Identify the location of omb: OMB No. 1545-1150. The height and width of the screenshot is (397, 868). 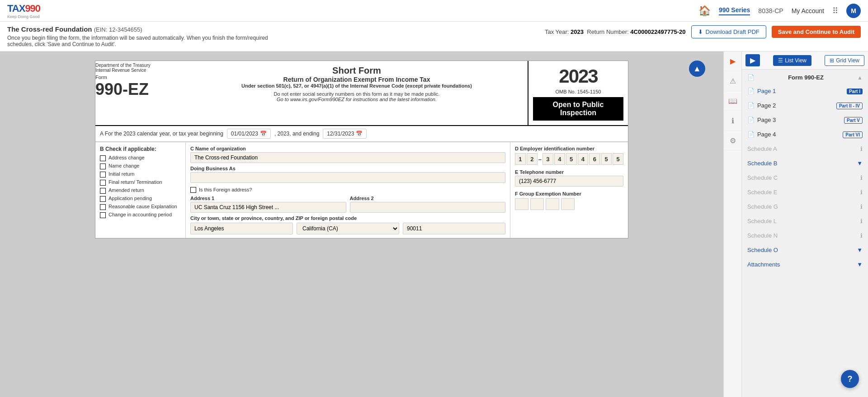
(578, 92).